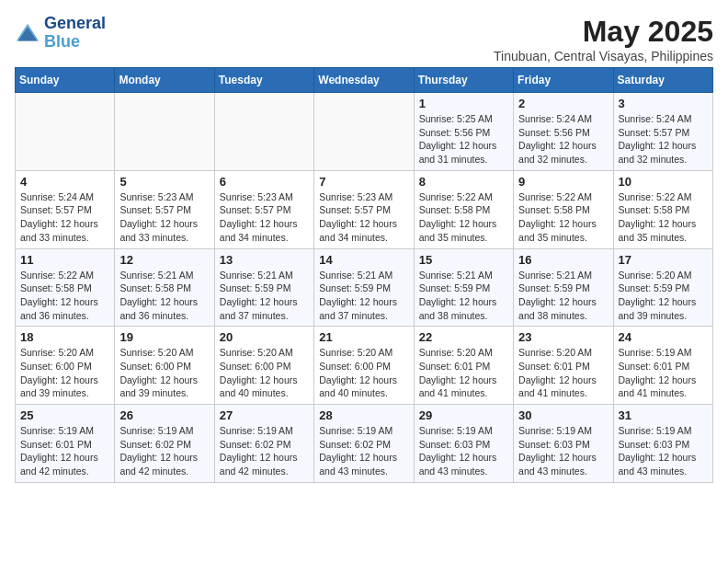  What do you see at coordinates (463, 443) in the screenshot?
I see `day-cell: 29Sunrise: 5:19 AMSunset: 6:03 PMDayligh…` at bounding box center [463, 443].